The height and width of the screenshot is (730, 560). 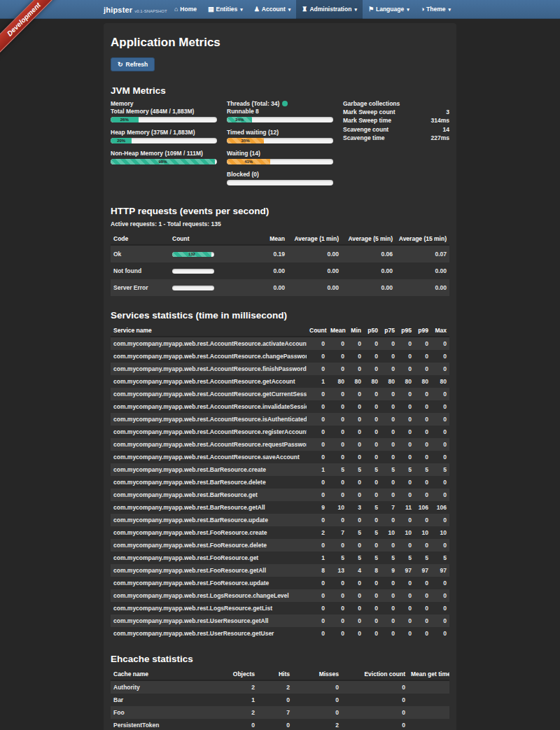 I want to click on nav-item-administration: ♜Administration▾, so click(x=329, y=10).